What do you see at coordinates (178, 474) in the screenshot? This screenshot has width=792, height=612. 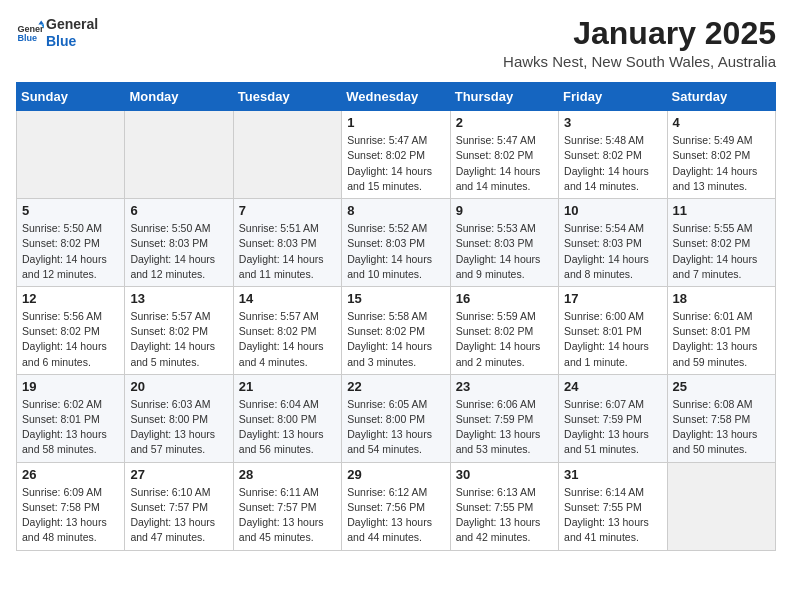 I see `day-number: 27` at bounding box center [178, 474].